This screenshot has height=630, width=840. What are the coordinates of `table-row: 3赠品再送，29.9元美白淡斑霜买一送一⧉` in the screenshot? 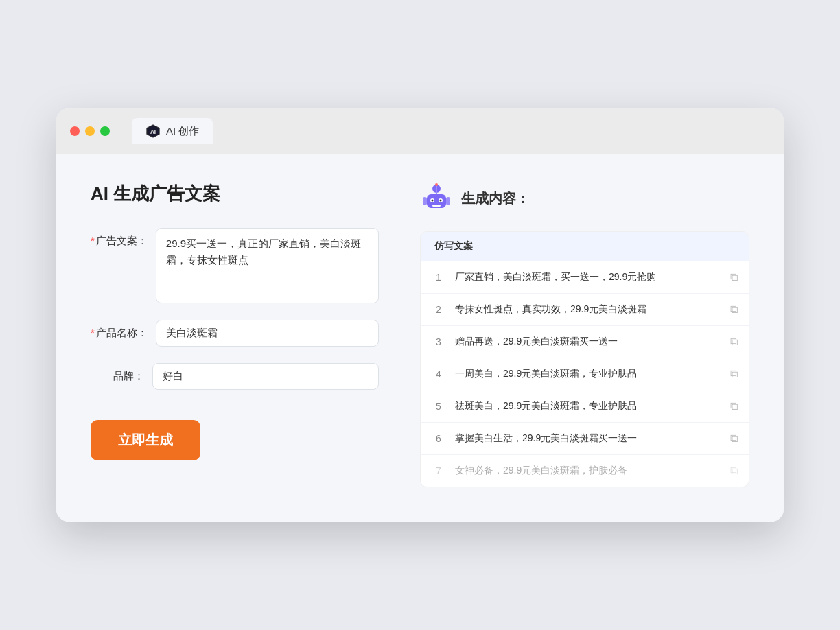 It's located at (585, 342).